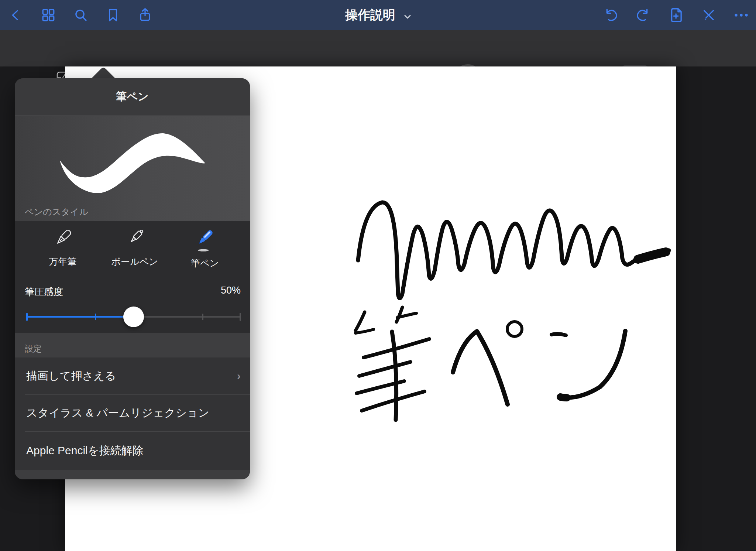 The image size is (756, 551). What do you see at coordinates (709, 15) in the screenshot?
I see `stylus-disconnect-icon` at bounding box center [709, 15].